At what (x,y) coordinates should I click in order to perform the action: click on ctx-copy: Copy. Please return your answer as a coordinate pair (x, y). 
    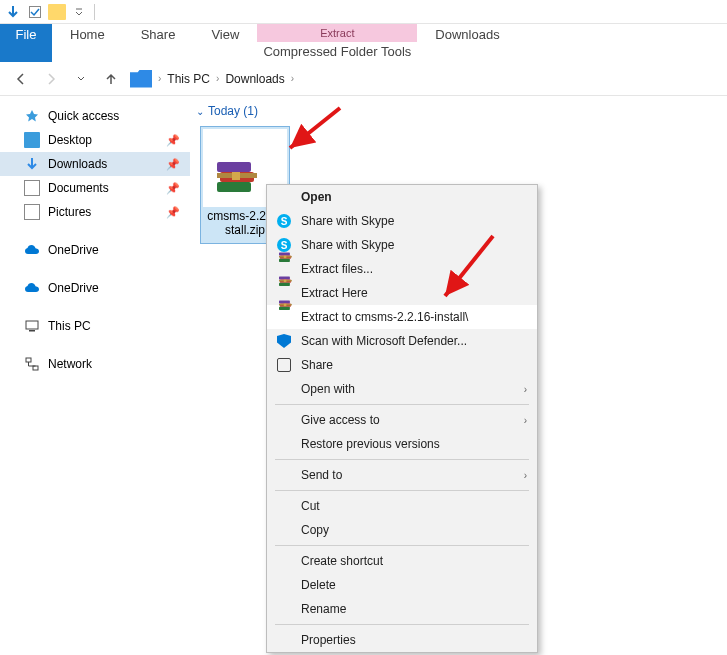
    Looking at the image, I should click on (402, 530).